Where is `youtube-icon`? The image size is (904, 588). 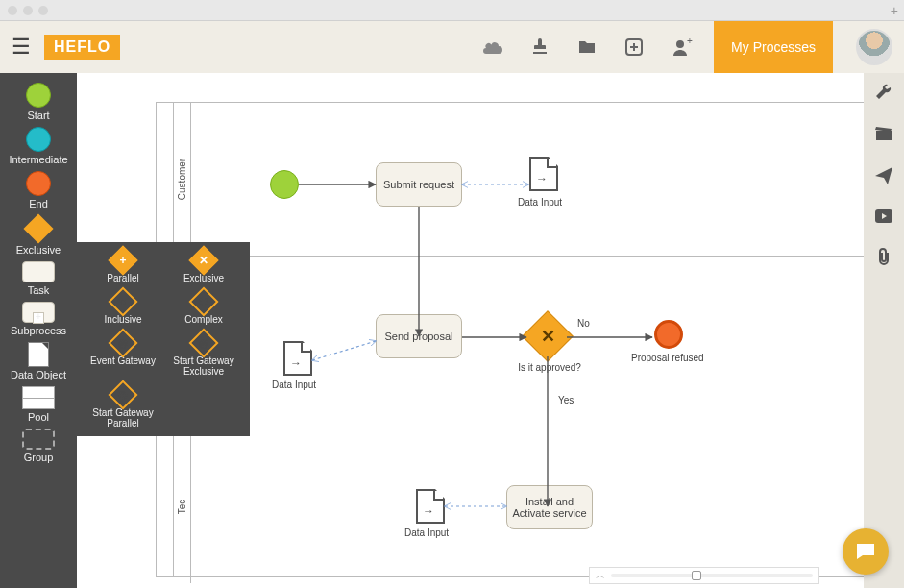 youtube-icon is located at coordinates (884, 218).